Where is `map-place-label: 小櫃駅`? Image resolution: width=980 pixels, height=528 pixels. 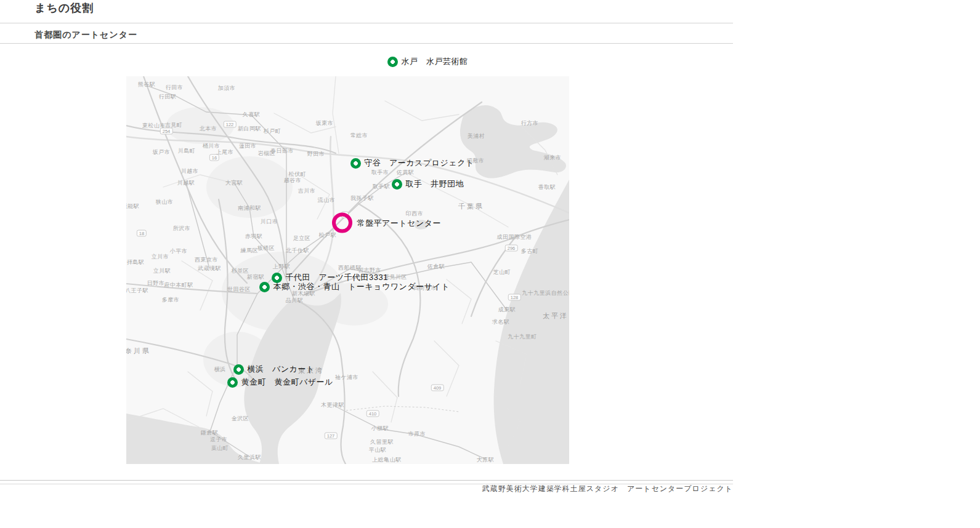 map-place-label: 小櫃駅 is located at coordinates (381, 428).